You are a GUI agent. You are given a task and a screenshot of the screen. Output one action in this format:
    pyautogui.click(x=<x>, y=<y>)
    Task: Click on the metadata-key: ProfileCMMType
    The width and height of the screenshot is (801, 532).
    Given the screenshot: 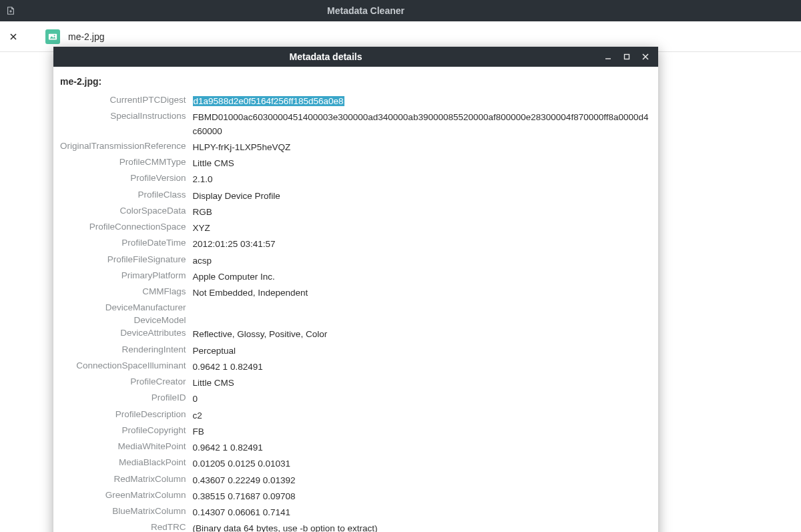 What is the action you would take?
    pyautogui.click(x=125, y=164)
    